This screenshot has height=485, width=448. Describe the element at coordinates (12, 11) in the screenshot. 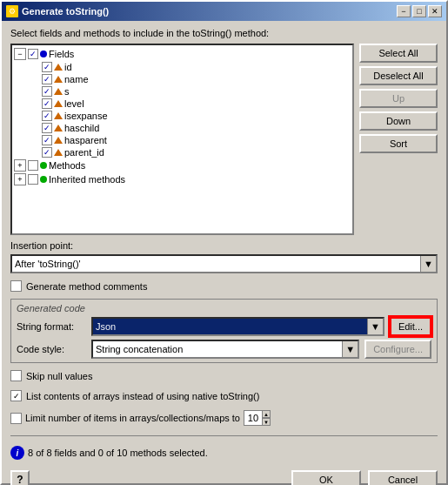

I see `window-icon: ⚙` at that location.